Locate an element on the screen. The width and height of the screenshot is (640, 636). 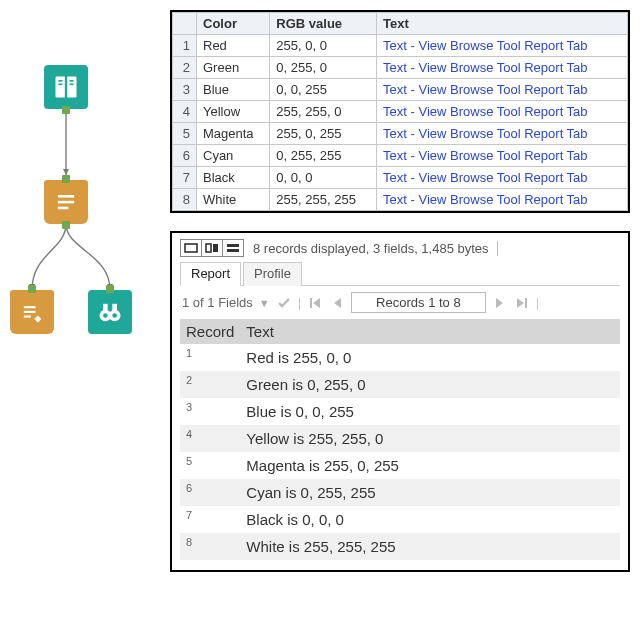
anchor-out is located at coordinates (66, 225).